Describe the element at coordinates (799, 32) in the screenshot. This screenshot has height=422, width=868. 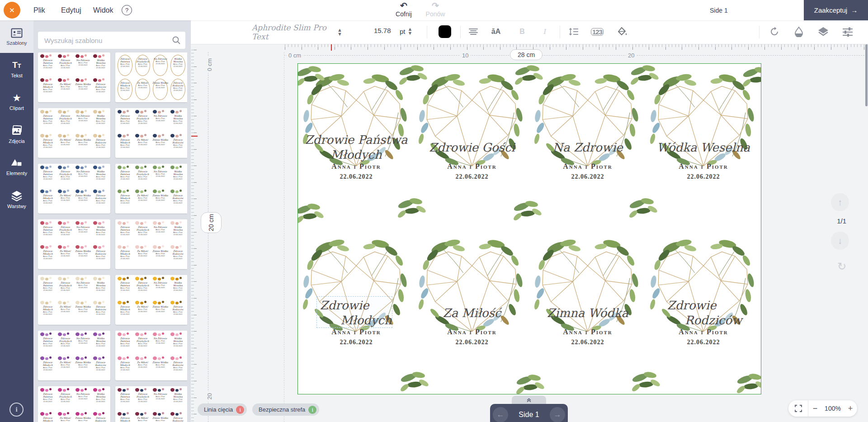
I see `opacity-droplet-icon` at that location.